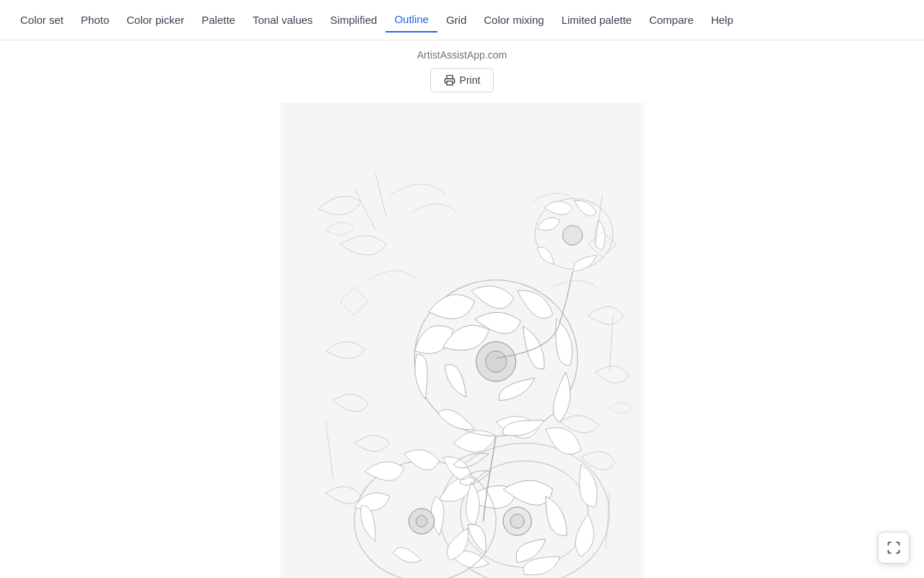 Image resolution: width=924 pixels, height=578 pixels. I want to click on fullscreen-icon, so click(894, 548).